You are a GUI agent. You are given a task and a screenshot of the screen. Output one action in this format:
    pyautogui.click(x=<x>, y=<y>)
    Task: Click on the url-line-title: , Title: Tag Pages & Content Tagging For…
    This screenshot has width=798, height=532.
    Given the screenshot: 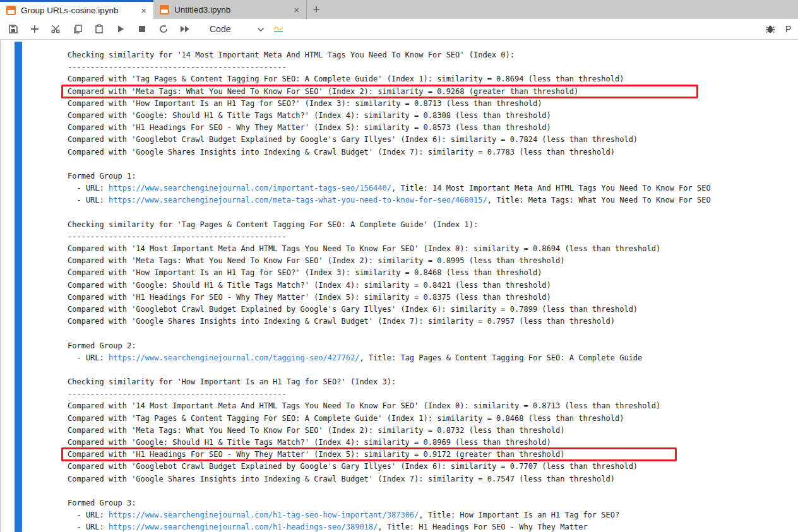 What is the action you would take?
    pyautogui.click(x=501, y=358)
    